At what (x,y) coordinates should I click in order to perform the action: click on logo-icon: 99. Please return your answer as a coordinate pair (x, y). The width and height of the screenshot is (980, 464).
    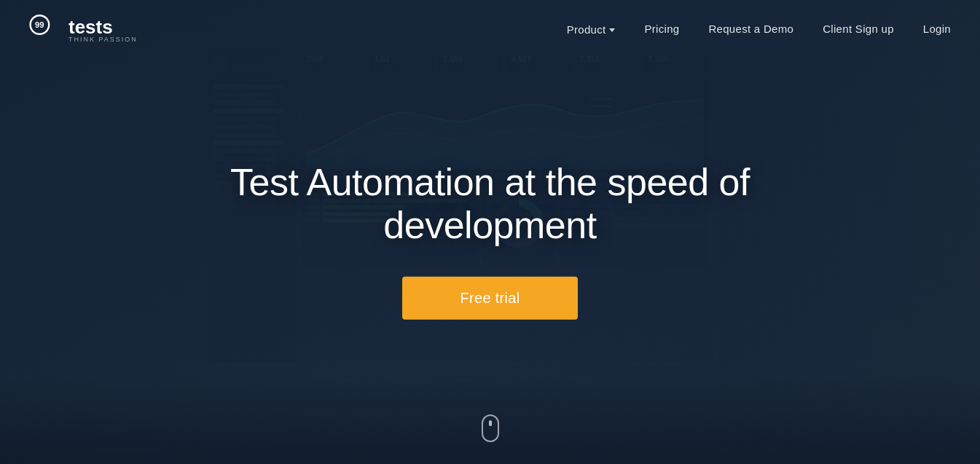
    Looking at the image, I should click on (47, 29).